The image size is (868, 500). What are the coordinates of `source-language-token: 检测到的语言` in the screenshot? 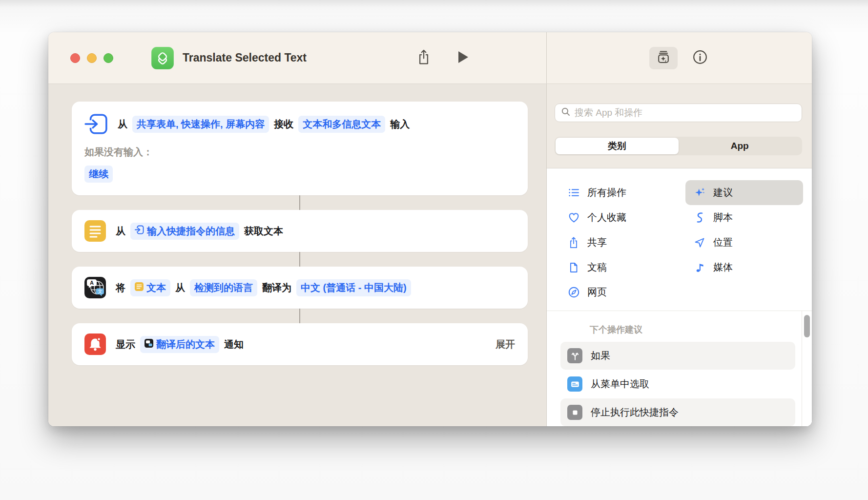 It's located at (224, 288).